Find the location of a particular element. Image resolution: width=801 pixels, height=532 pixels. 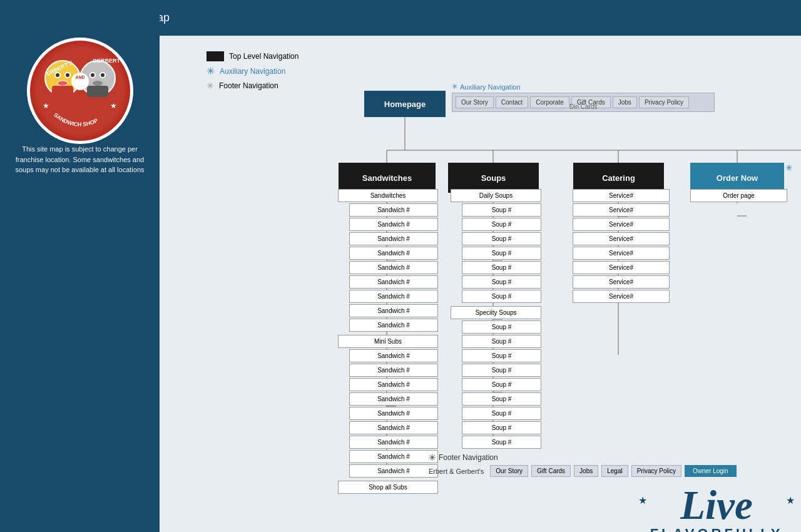

sidebar-disclaimer: This site map is subject to change per f… is located at coordinates (80, 160).